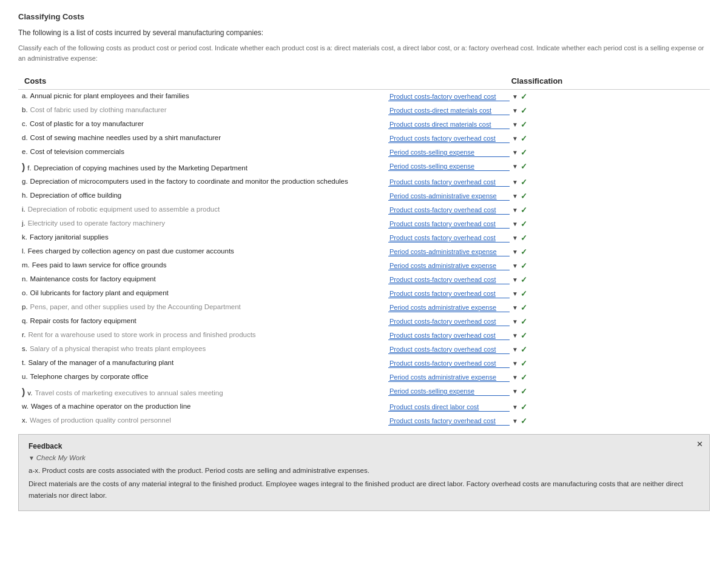 This screenshot has width=728, height=562. Describe the element at coordinates (364, 182) in the screenshot. I see `table-row: g.Depreciation of microcomputers used in…` at that location.